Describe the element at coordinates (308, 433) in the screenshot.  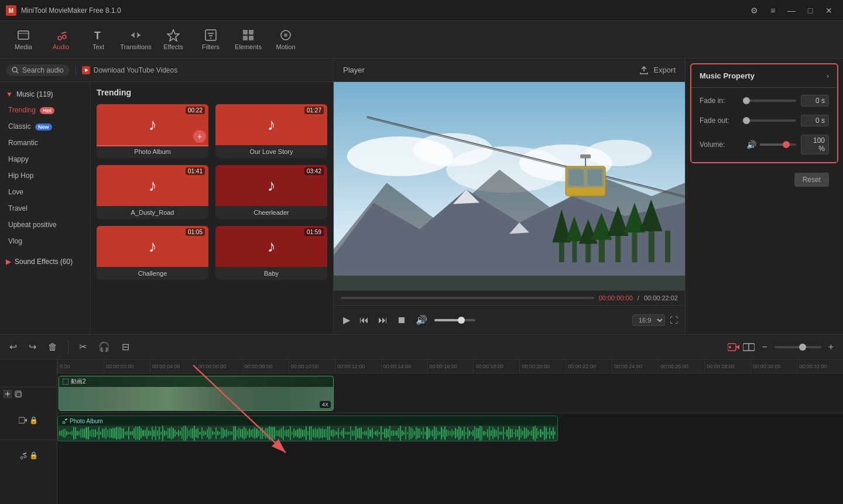
I see `audio-waveform` at that location.